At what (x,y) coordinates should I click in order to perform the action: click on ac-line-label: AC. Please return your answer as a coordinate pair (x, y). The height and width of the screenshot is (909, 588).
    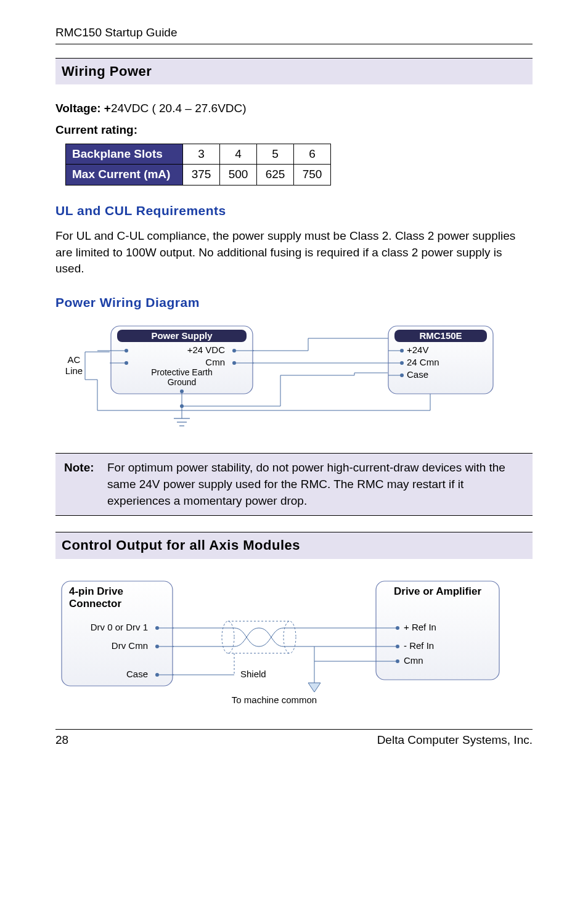
    Looking at the image, I should click on (74, 360).